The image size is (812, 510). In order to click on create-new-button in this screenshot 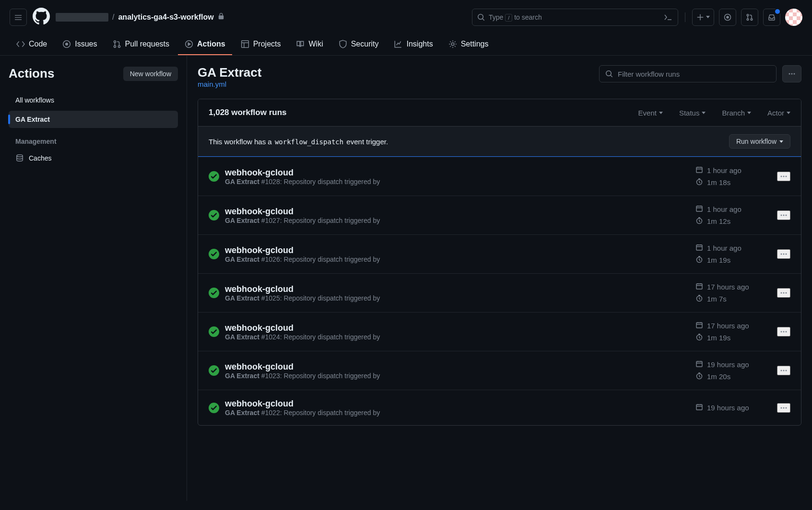, I will do `click(703, 17)`.